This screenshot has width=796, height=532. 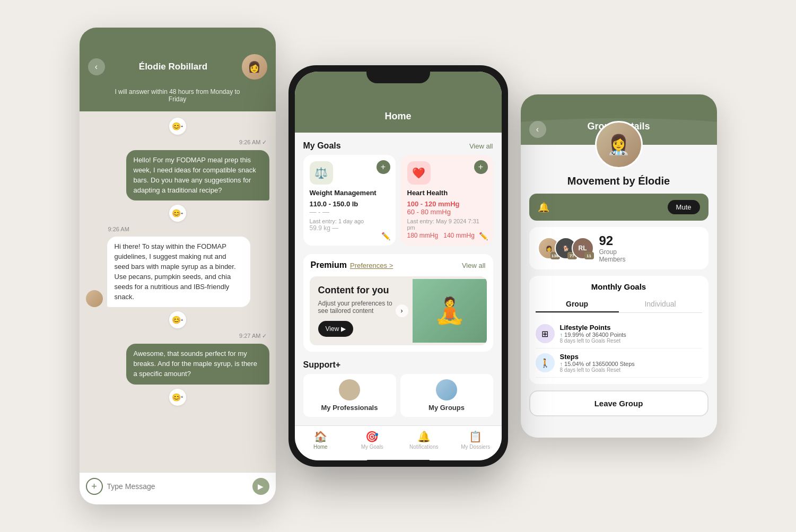 What do you see at coordinates (322, 365) in the screenshot?
I see `support-title: Support+` at bounding box center [322, 365].